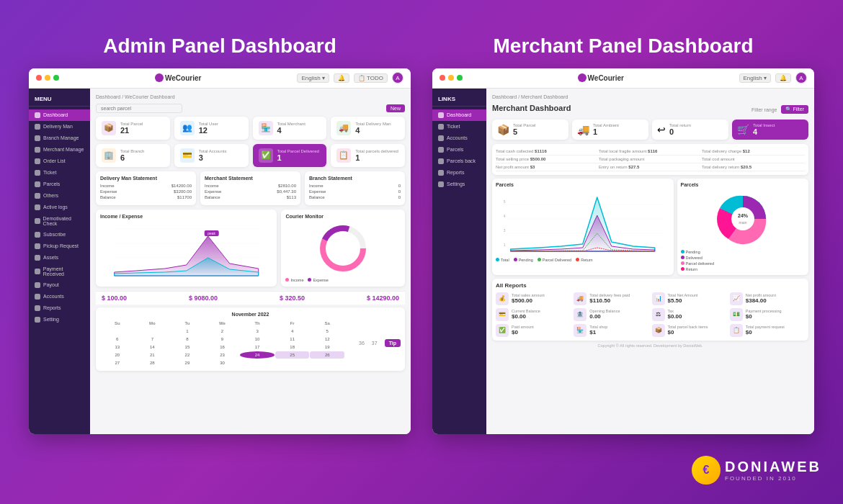 The width and height of the screenshot is (843, 504). Describe the element at coordinates (441, 173) in the screenshot. I see `m-reports-icon` at that location.